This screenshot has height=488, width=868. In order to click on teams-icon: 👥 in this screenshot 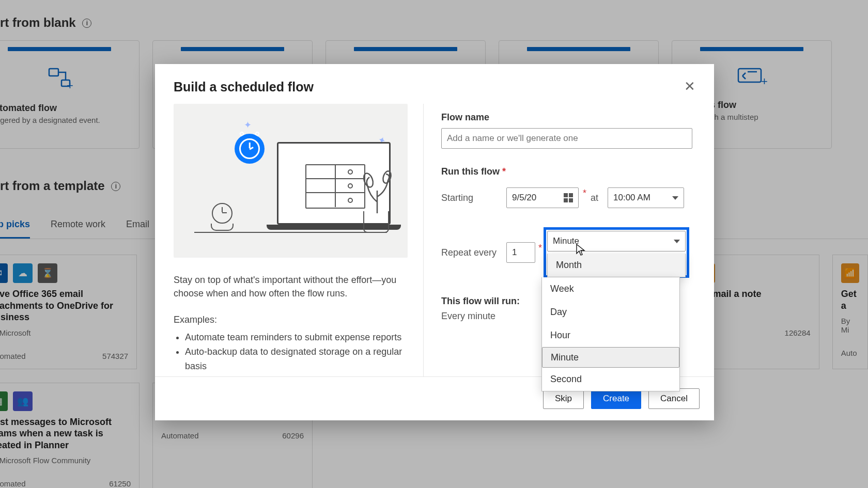, I will do `click(23, 401)`.